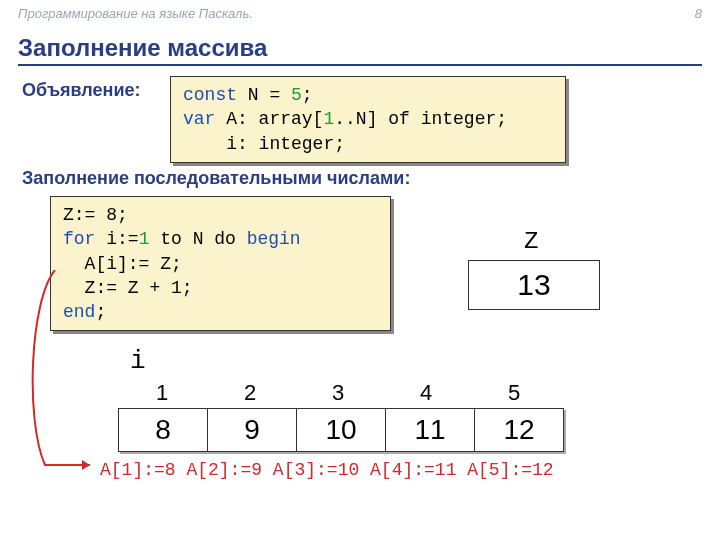 The width and height of the screenshot is (720, 540). Describe the element at coordinates (216, 178) in the screenshot. I see `fill-label: Заполнение последовательными числами:` at that location.